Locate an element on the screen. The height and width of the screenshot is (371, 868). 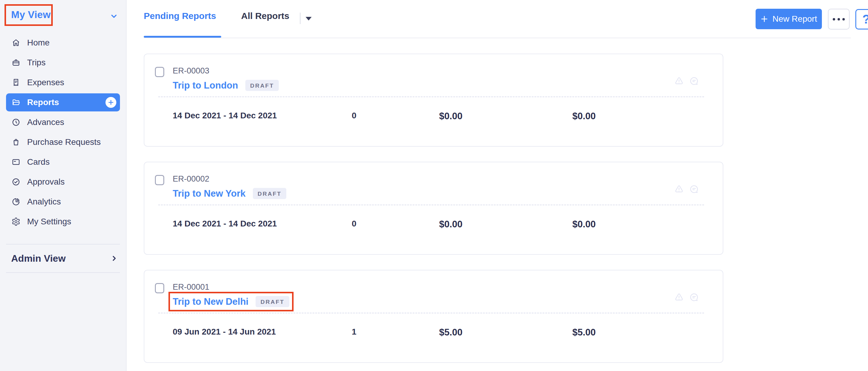
more-options-button is located at coordinates (839, 19).